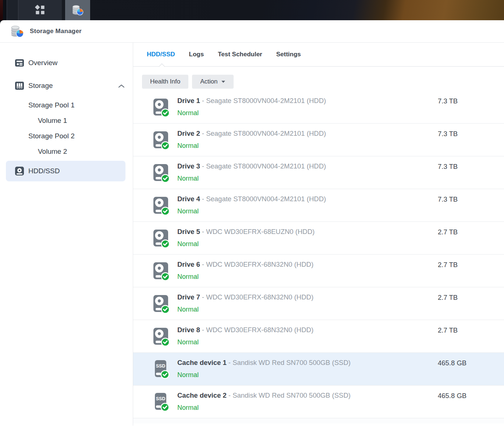  I want to click on list-overflow-edge, so click(319, 421).